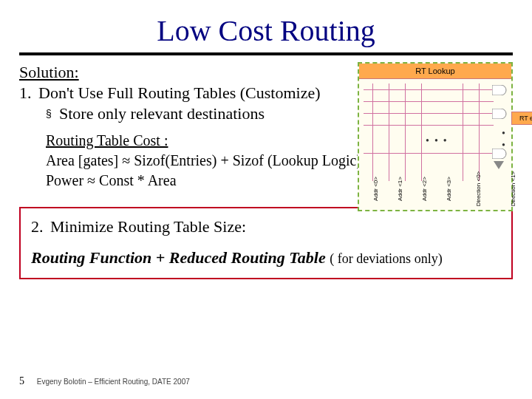 The image size is (532, 399). Describe the element at coordinates (400, 189) in the screenshot. I see `fig-label-addr1: Addr <1>` at that location.